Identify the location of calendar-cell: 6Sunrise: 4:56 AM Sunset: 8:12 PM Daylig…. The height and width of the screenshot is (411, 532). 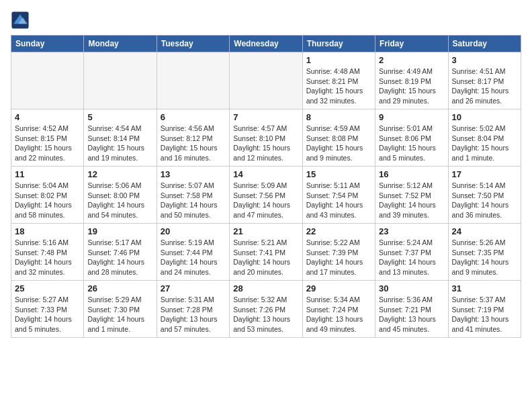
(193, 138).